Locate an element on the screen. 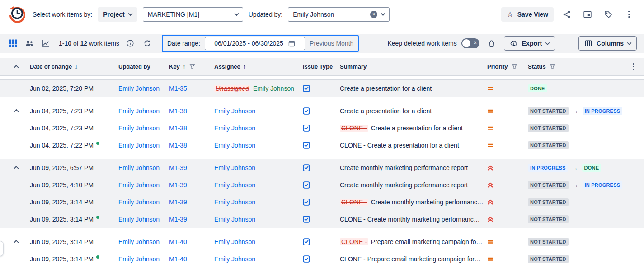 Image resolution: width=644 pixels, height=268 pixels. delete-button is located at coordinates (492, 43).